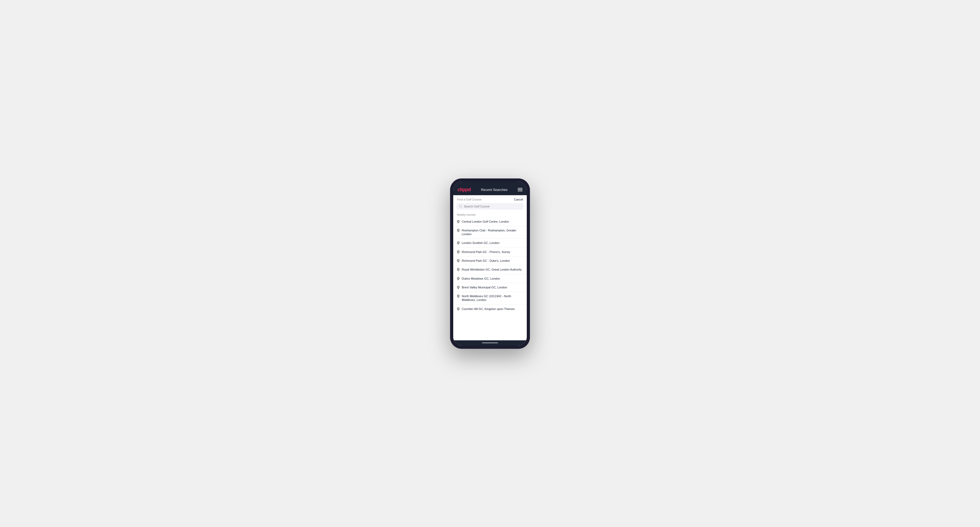  What do you see at coordinates (488, 309) in the screenshot?
I see `course-name: Coombe Hill GC, Kingston upon Thames` at bounding box center [488, 309].